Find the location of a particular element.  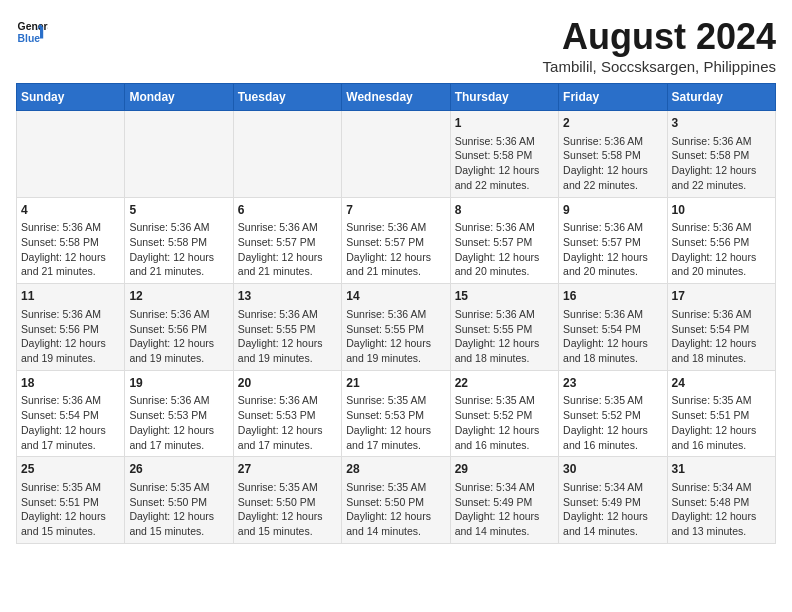

day-number: 8 is located at coordinates (504, 210).